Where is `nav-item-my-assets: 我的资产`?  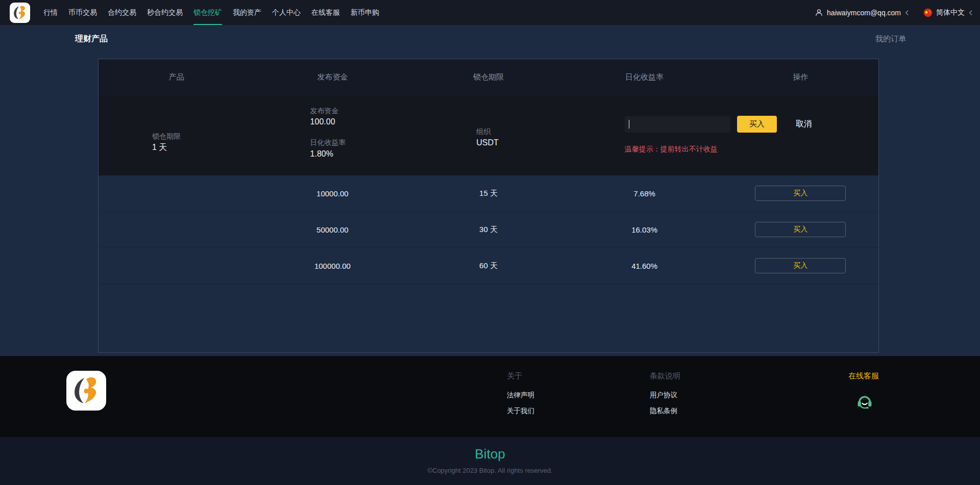 nav-item-my-assets: 我的资产 is located at coordinates (247, 12).